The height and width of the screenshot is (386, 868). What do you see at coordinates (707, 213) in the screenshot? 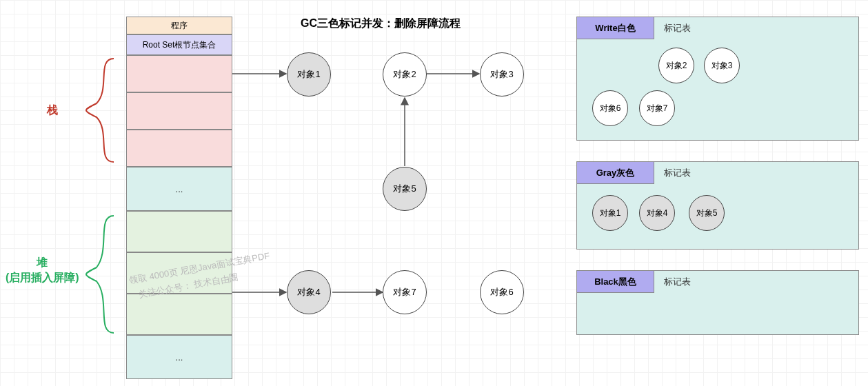
I see `gray-item-5: 对象5` at bounding box center [707, 213].